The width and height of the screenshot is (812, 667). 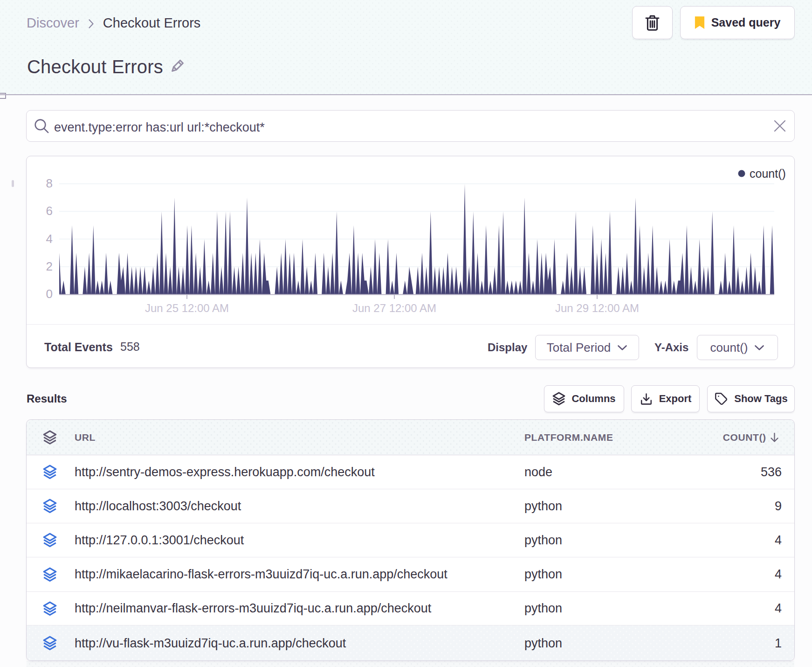 What do you see at coordinates (768, 174) in the screenshot?
I see `svg-text: count()` at bounding box center [768, 174].